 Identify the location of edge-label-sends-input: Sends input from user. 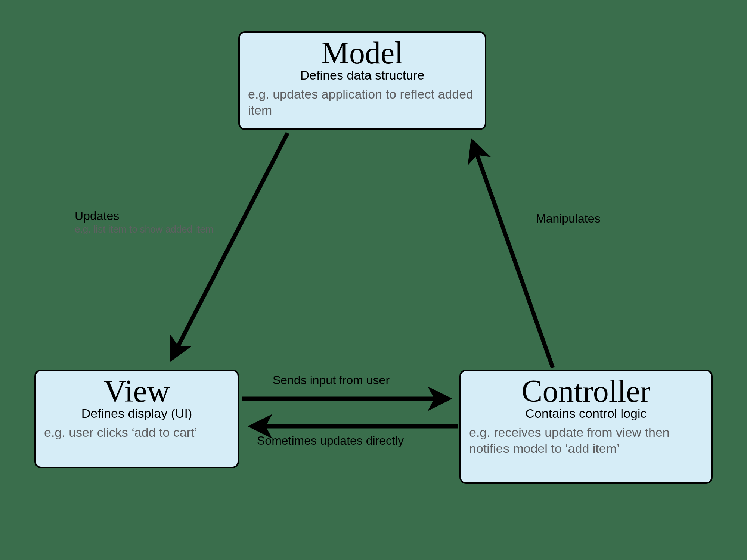
(331, 380).